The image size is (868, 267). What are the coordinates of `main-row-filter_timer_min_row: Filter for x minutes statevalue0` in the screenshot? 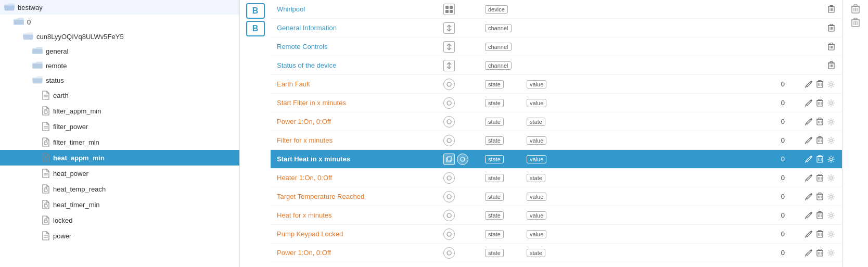 It's located at (556, 141).